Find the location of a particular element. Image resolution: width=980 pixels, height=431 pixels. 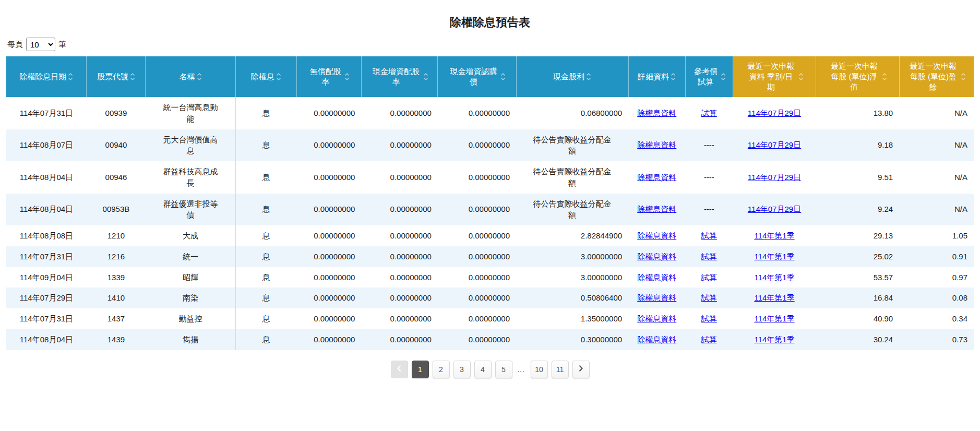

cell-ex-date: 114年08月04日 is located at coordinates (46, 177).